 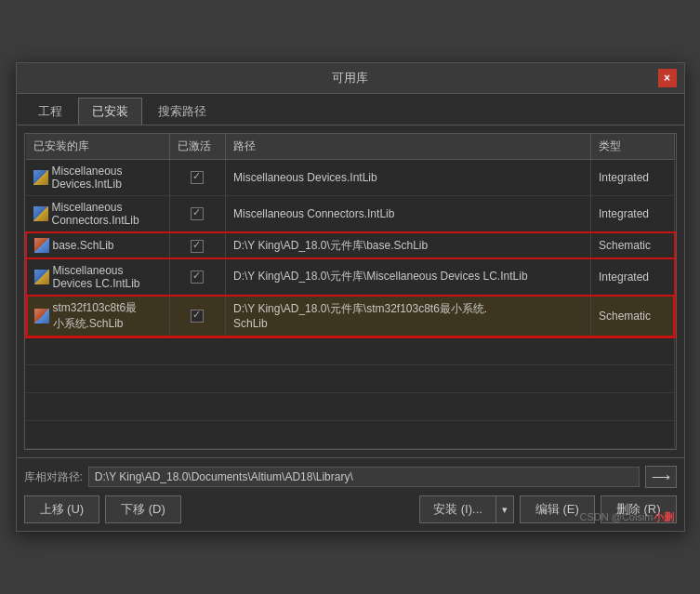 I want to click on path-input, so click(x=364, y=477).